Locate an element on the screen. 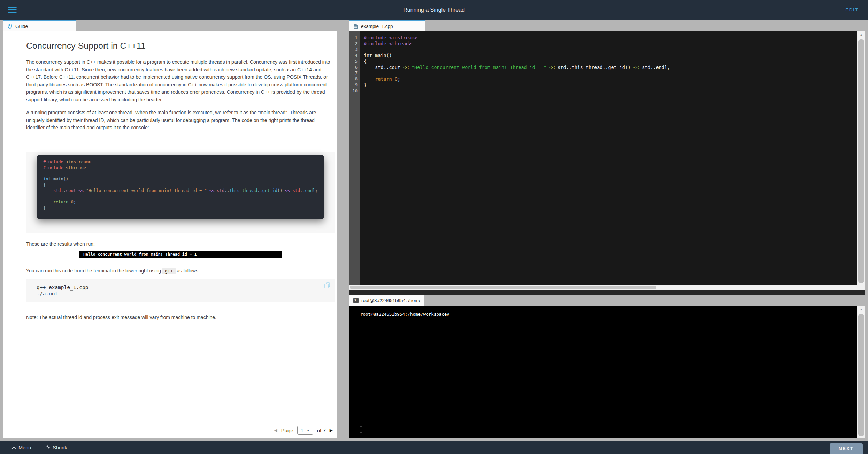 This screenshot has height=454, width=868. terminal-icon: $. is located at coordinates (356, 300).